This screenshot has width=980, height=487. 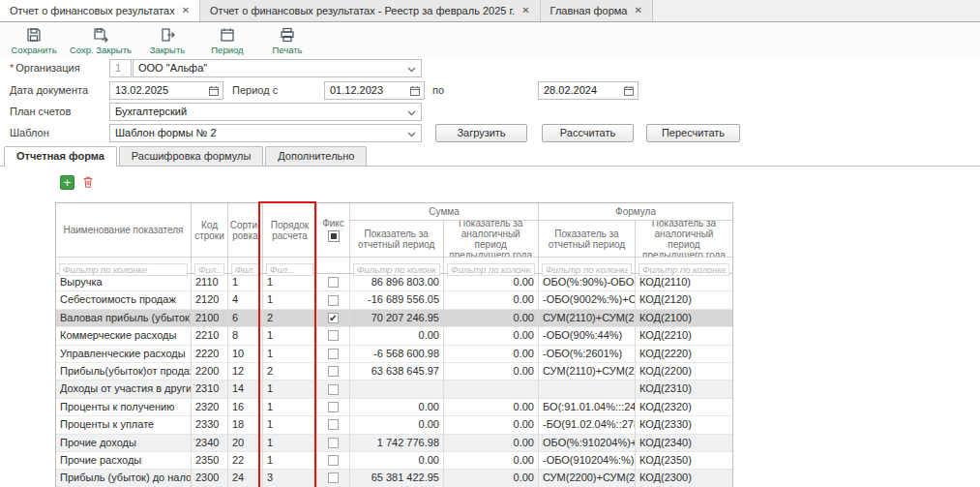 I want to click on period-label: Период, so click(x=226, y=50).